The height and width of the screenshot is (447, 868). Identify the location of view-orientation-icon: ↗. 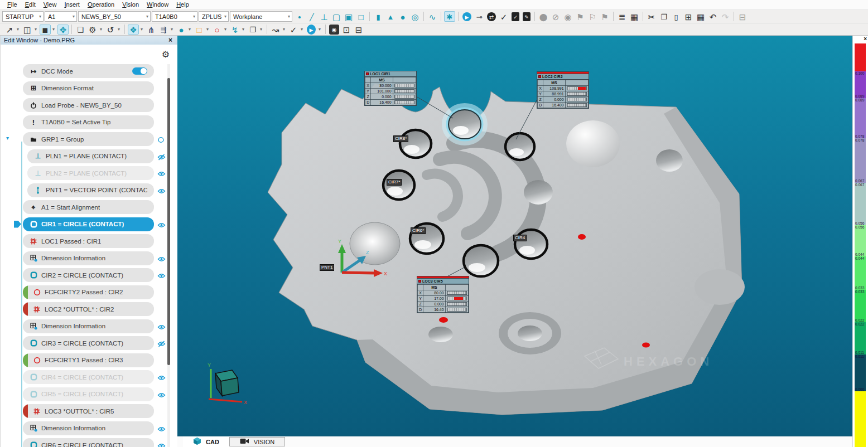
(9, 30).